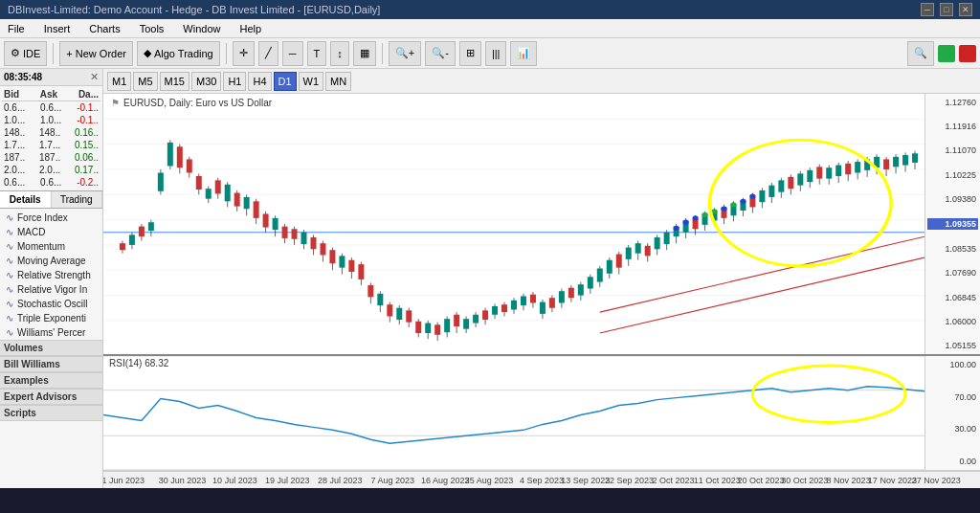  Describe the element at coordinates (52, 95) in the screenshot. I see `price-header: Bid Ask Da...` at that location.